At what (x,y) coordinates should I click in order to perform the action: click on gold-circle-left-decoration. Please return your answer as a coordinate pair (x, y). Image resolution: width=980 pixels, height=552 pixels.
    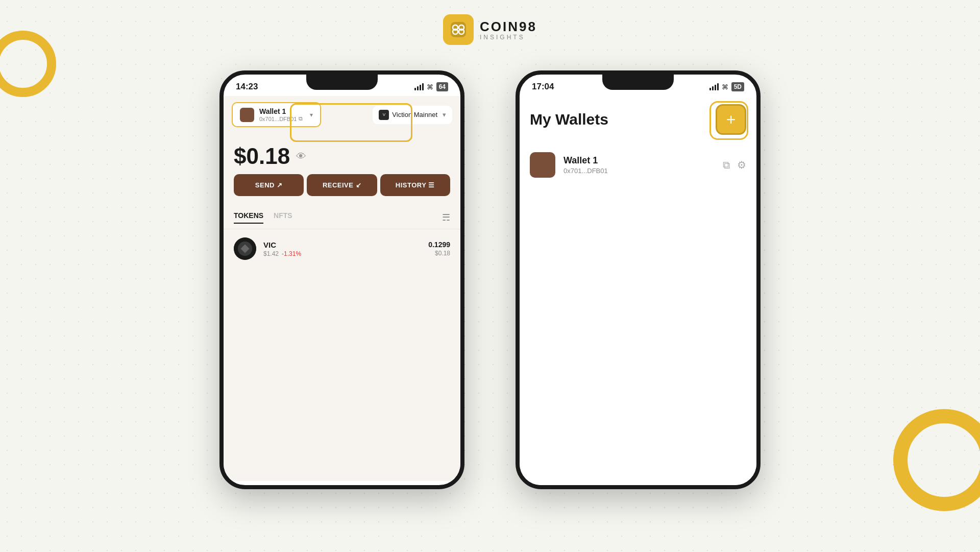
    Looking at the image, I should click on (28, 64).